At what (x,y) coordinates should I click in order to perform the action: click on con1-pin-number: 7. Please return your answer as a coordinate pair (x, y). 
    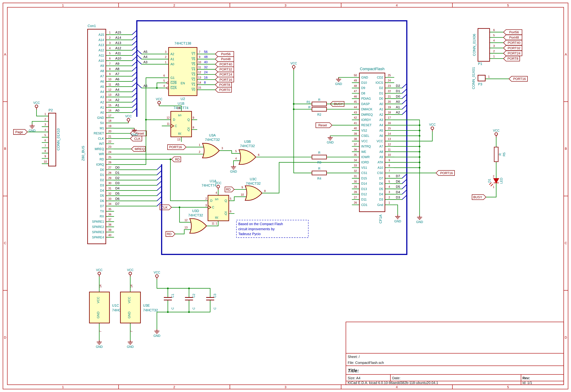
    Looking at the image, I should click on (110, 64).